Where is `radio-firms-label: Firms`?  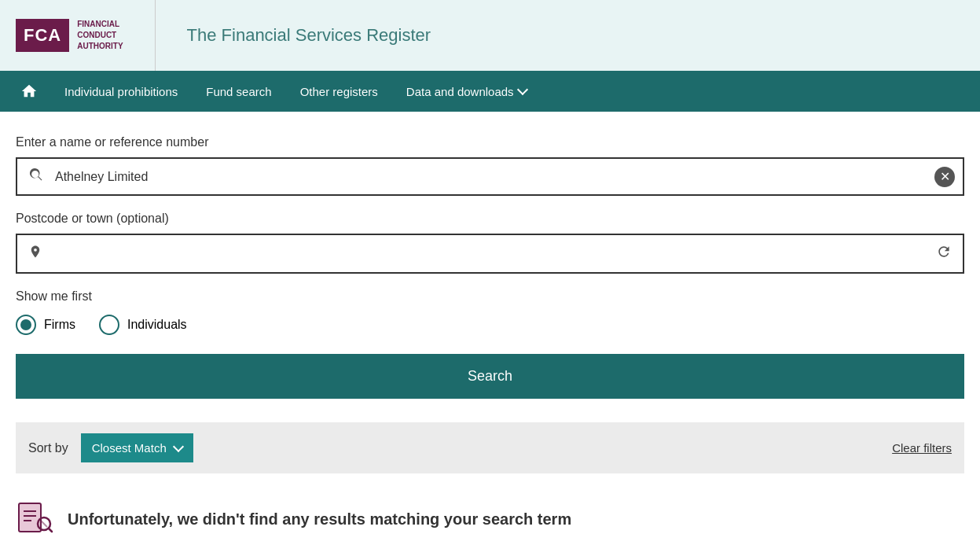
radio-firms-label: Firms is located at coordinates (60, 325).